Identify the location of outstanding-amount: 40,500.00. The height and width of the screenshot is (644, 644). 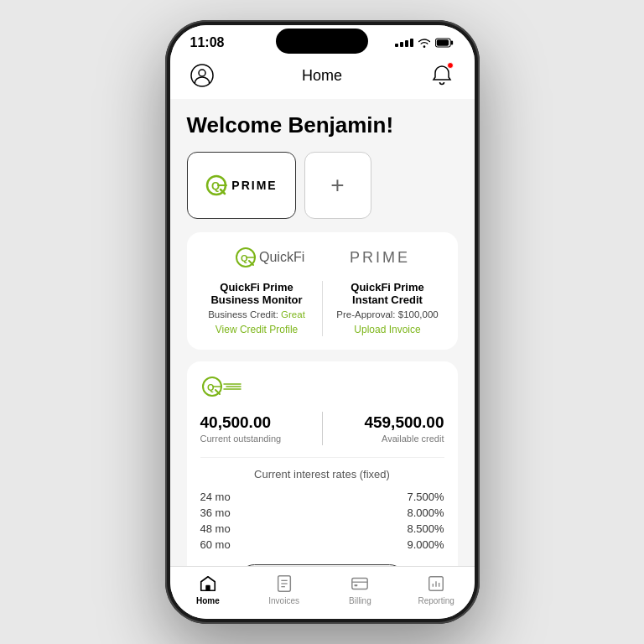
(257, 423).